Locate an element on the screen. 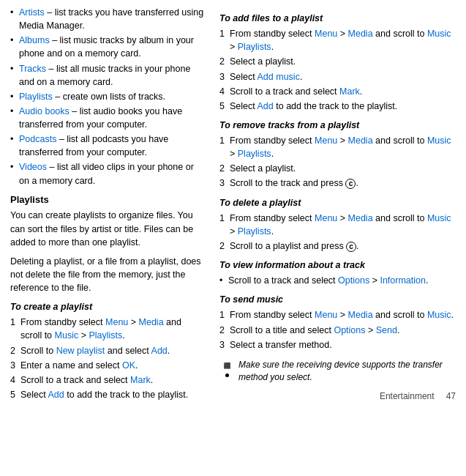 The width and height of the screenshot is (466, 476). step-item: 3Select Add music. is located at coordinates (338, 77).